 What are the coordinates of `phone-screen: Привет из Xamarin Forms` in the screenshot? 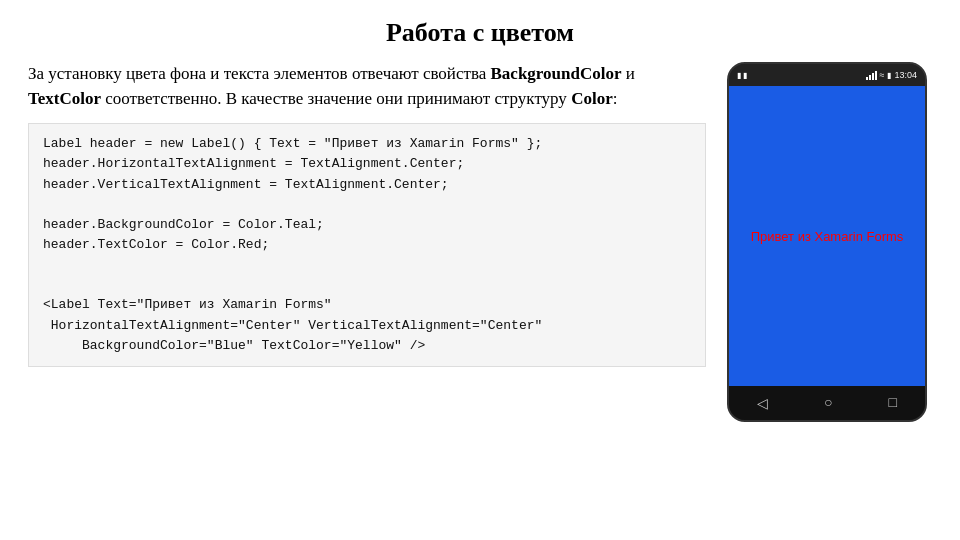 It's located at (827, 236).